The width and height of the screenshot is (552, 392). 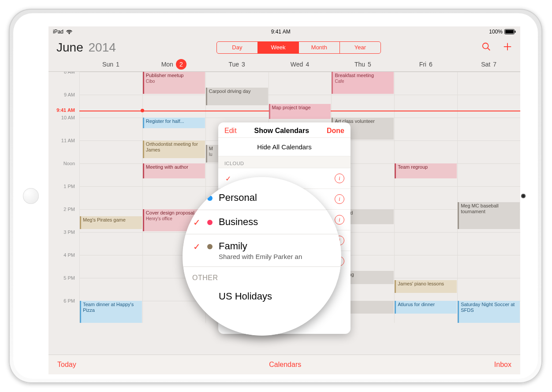 I want to click on hour-label: Noon, so click(x=63, y=163).